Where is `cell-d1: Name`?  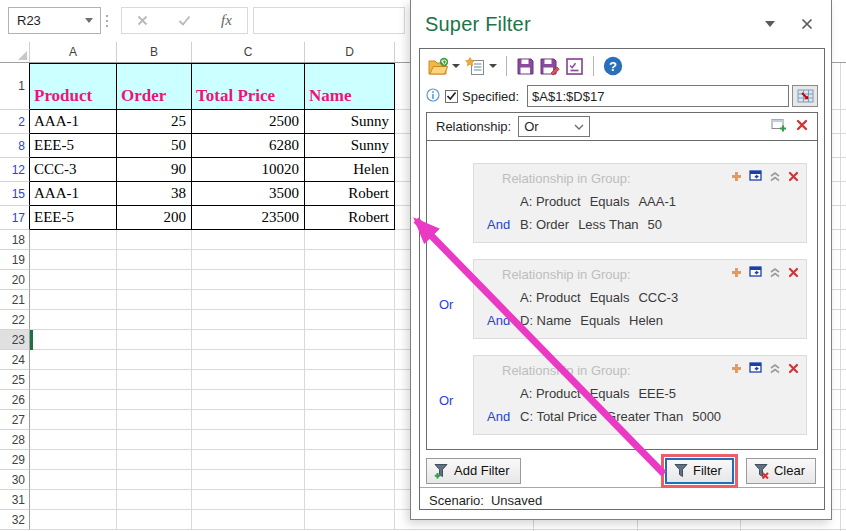 cell-d1: Name is located at coordinates (350, 86).